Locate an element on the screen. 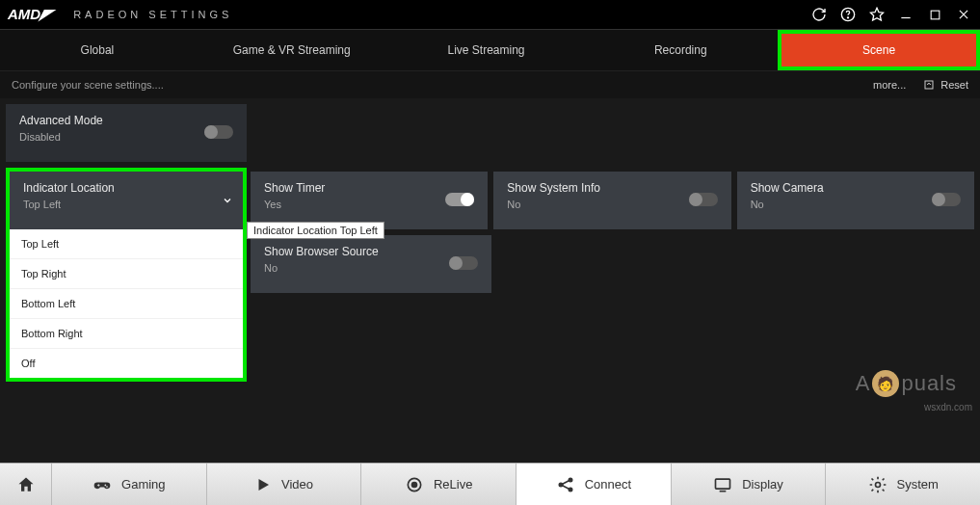  reset-button: Reset is located at coordinates (946, 85).